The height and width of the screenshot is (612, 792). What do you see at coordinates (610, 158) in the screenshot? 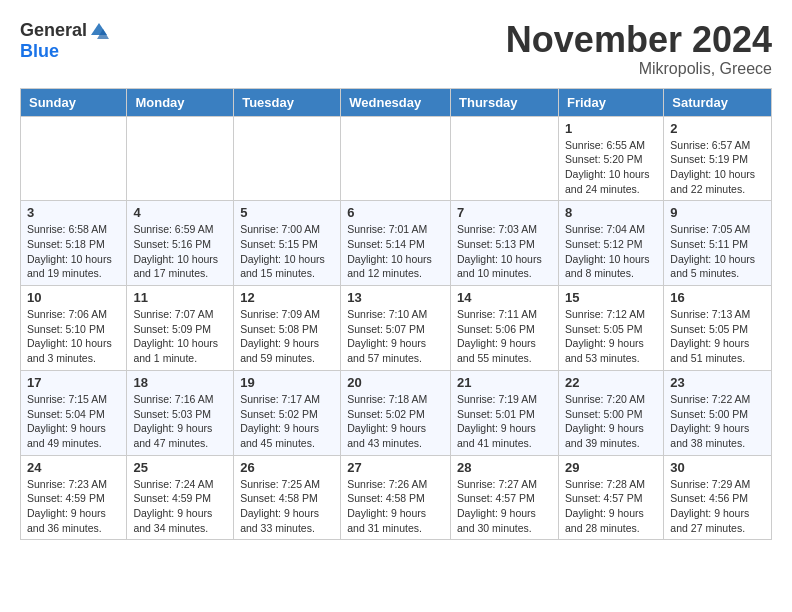
I see `calendar-cell: 1Sunrise: 6:55 AM Sunset: 5:20 PM Daylig…` at bounding box center [610, 158].